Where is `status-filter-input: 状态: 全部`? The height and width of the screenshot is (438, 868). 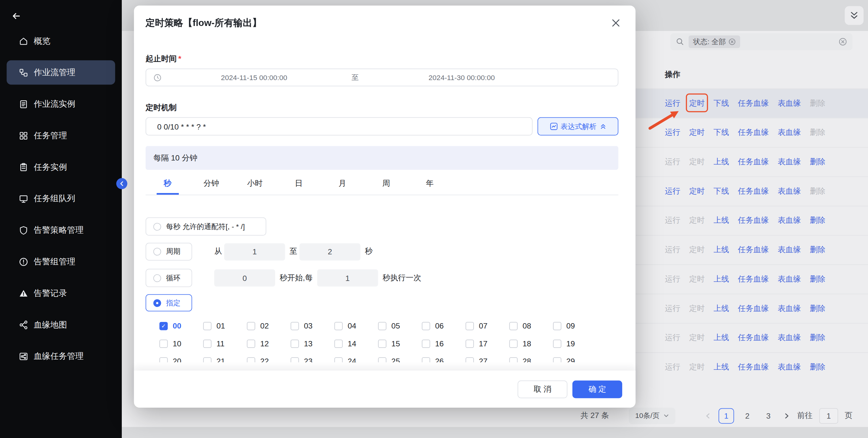
status-filter-input: 状态: 全部 is located at coordinates (762, 42).